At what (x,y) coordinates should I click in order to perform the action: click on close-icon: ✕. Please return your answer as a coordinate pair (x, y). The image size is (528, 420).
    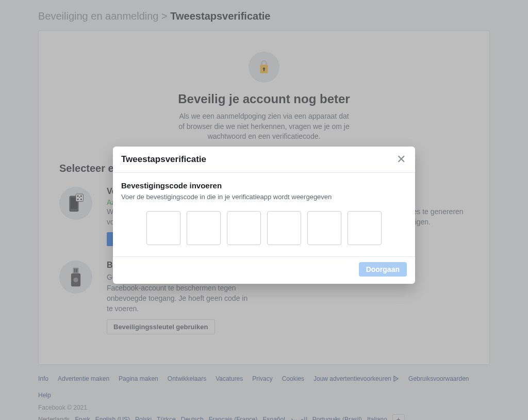
    Looking at the image, I should click on (401, 159).